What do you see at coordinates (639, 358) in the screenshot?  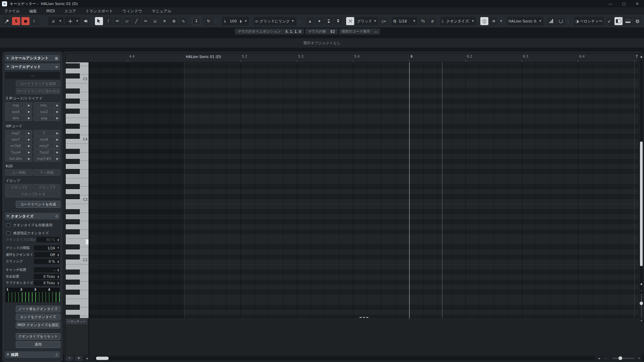 I see `hzoom-in-icon: ＋` at bounding box center [639, 358].